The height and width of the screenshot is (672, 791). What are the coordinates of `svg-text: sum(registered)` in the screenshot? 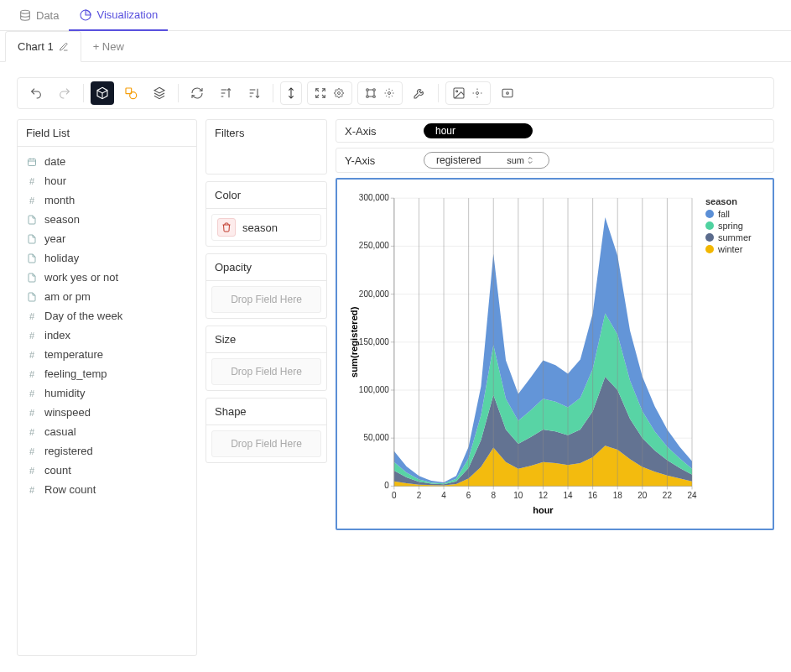 It's located at (354, 342).